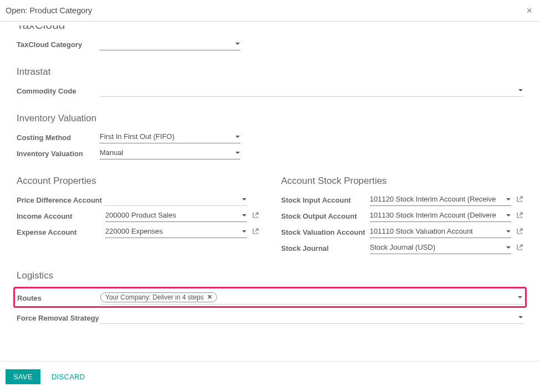 The height and width of the screenshot is (392, 540). I want to click on field-stock-output: 101130 Stock Interim Account (Delivere, so click(441, 215).